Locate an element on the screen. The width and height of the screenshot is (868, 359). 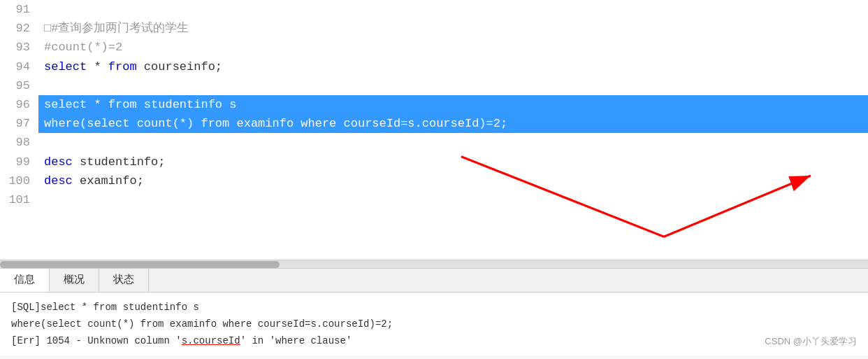
line-content: where(select count(*) from examinfo wher… is located at coordinates (453, 123).